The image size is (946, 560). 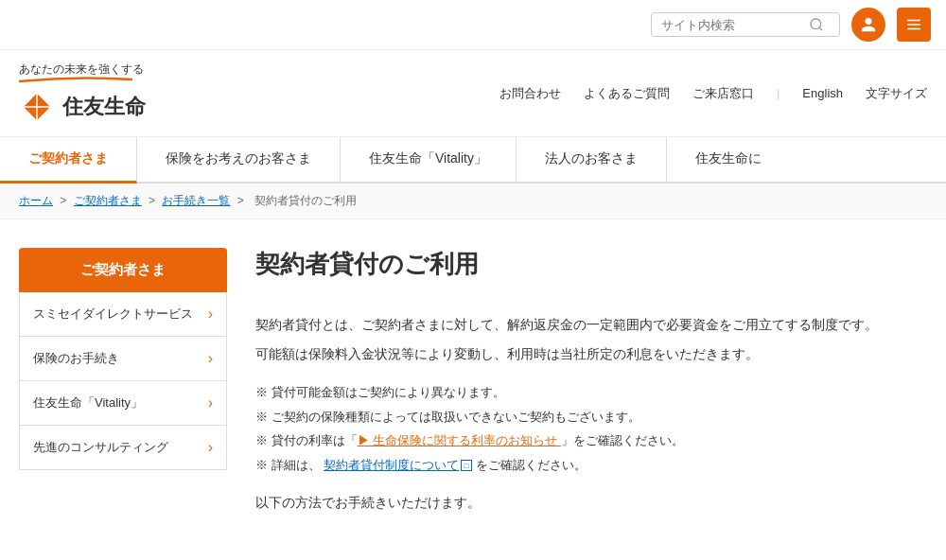 What do you see at coordinates (914, 25) in the screenshot?
I see `menu-icon` at bounding box center [914, 25].